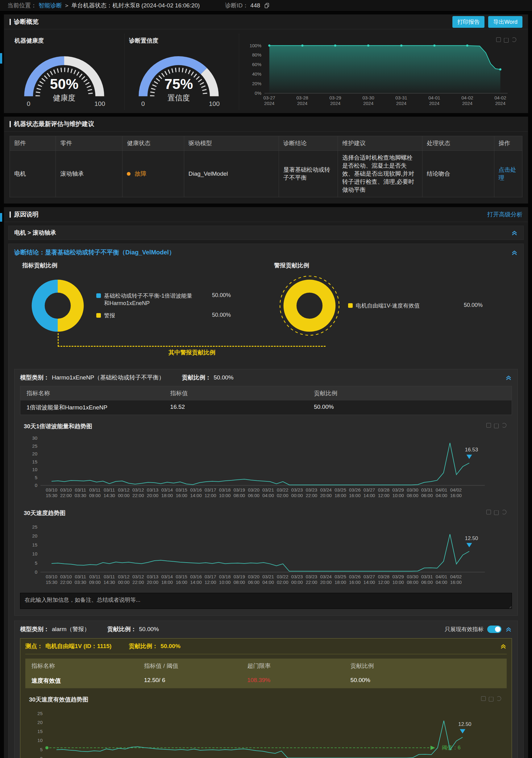 The height and width of the screenshot is (758, 532). Describe the element at coordinates (169, 300) in the screenshot. I see `legend-item: 基础松动或转子不平衡-1倍谐波能量和Harmo1xEneNP 50.00%` at that location.